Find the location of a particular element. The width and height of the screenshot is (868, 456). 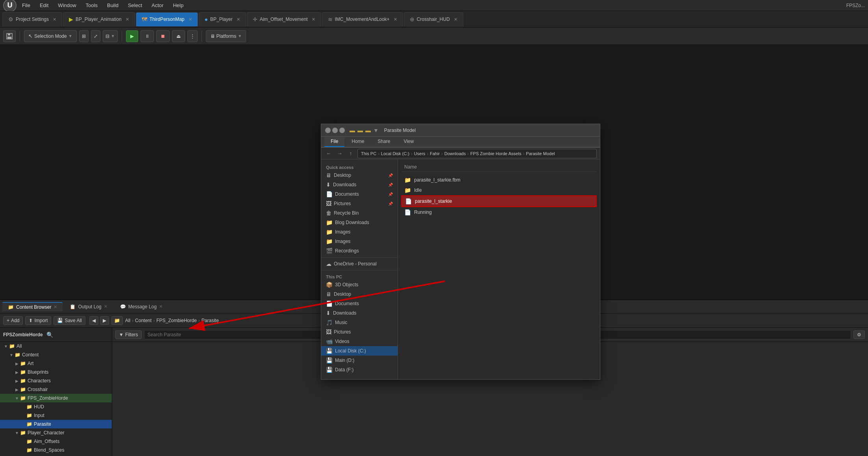

tab-aim-offset: ✛ Aim_Offset_Movement ✕ is located at coordinates (284, 19).